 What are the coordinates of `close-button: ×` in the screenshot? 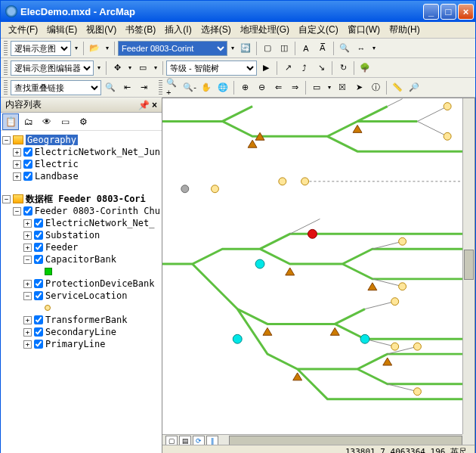 It's located at (465, 12).